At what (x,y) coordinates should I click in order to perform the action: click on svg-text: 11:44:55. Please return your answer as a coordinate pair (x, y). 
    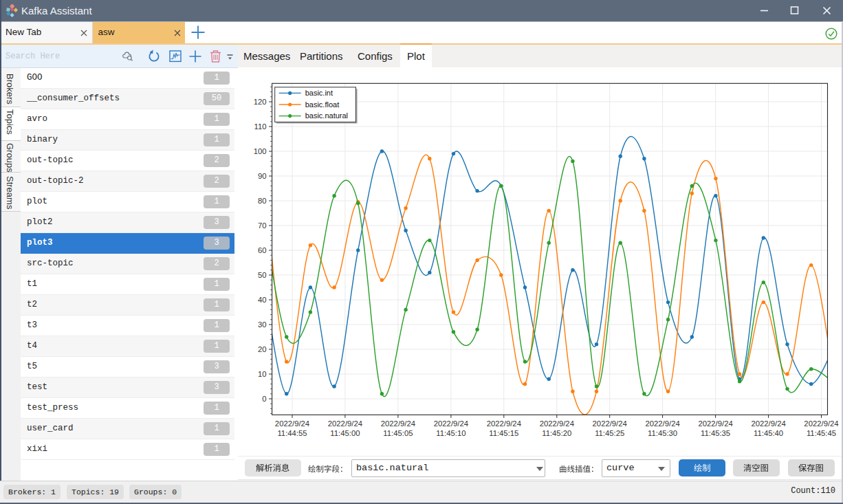
    Looking at the image, I should click on (292, 433).